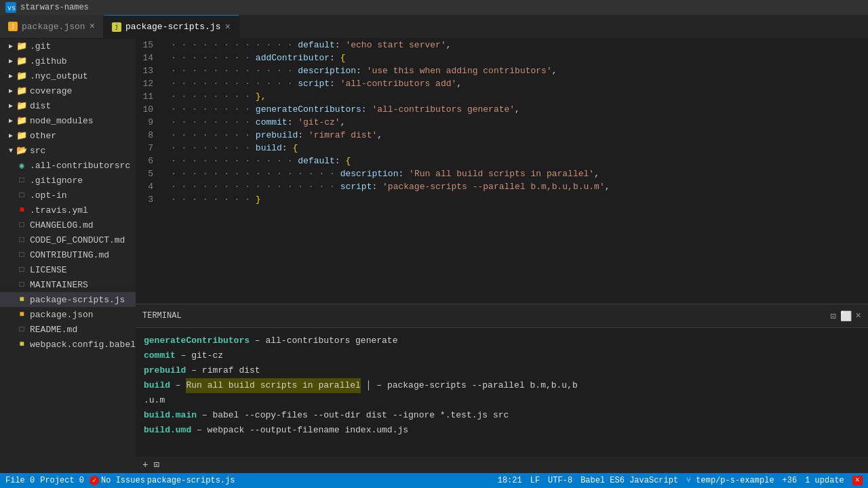 The image size is (868, 488). I want to click on sidebar-item-code-of-conduct: □ CODE_OF_CONDUCT.md, so click(68, 240).